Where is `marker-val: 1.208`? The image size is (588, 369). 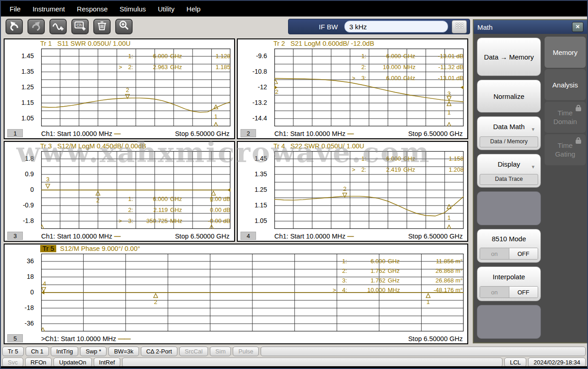
marker-val: 1.208 is located at coordinates (444, 169).